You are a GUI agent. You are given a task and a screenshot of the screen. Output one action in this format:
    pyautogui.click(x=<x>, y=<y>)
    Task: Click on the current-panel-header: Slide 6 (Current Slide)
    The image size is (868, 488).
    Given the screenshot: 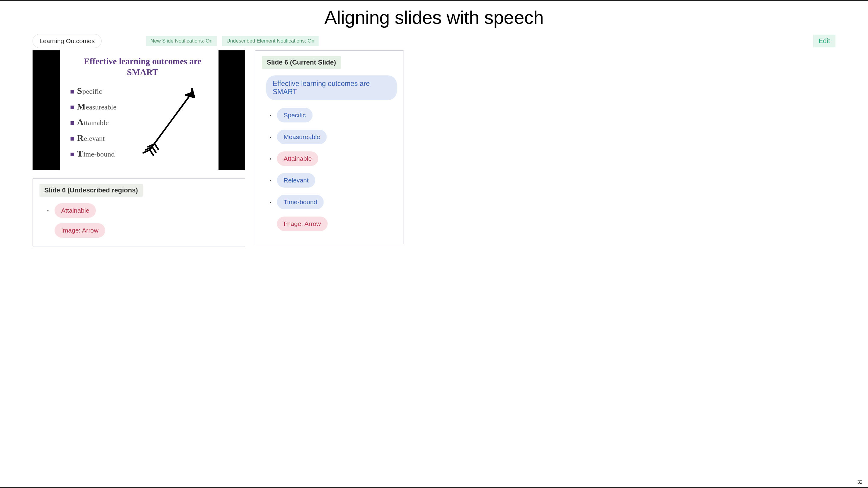 What is the action you would take?
    pyautogui.click(x=301, y=62)
    